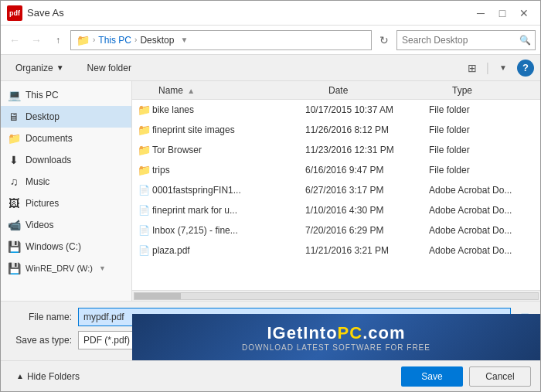 This screenshot has width=541, height=392. I want to click on sidebar-item-windows-c: 💾 Windows (C:), so click(66, 247).